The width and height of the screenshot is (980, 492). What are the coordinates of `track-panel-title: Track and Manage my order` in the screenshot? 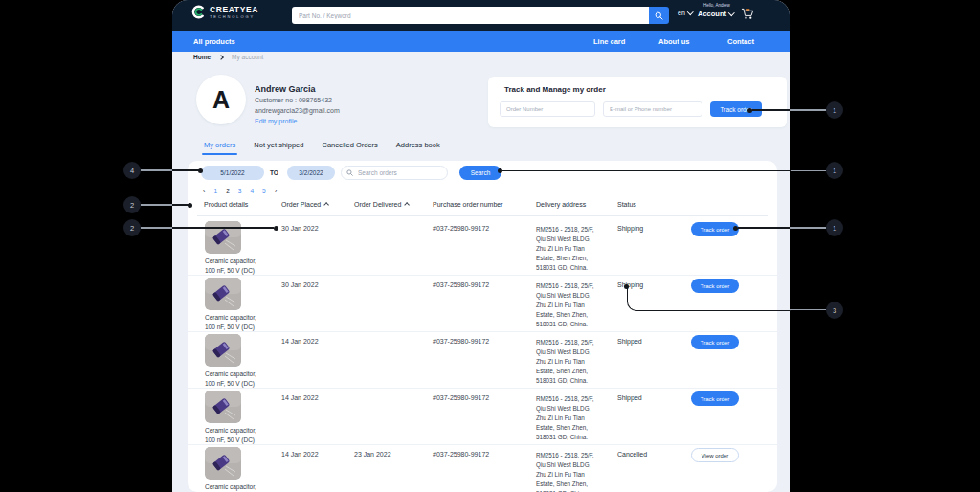 It's located at (555, 90).